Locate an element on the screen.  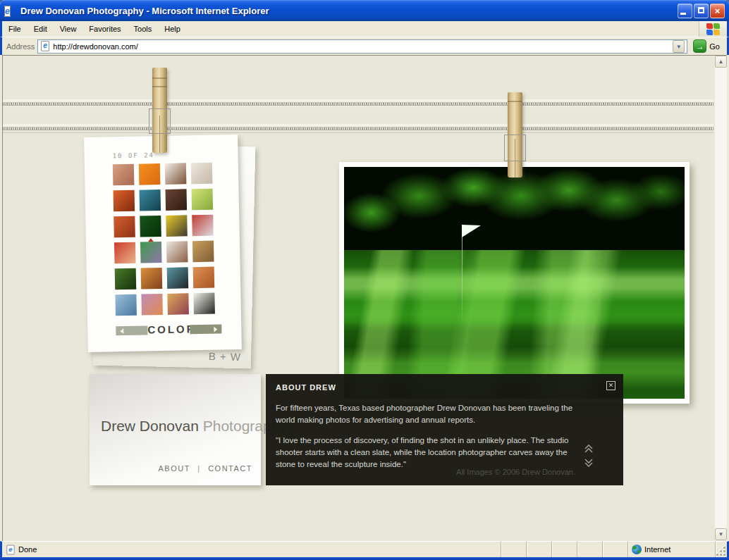
ie-page-icon: e is located at coordinates (11, 11).